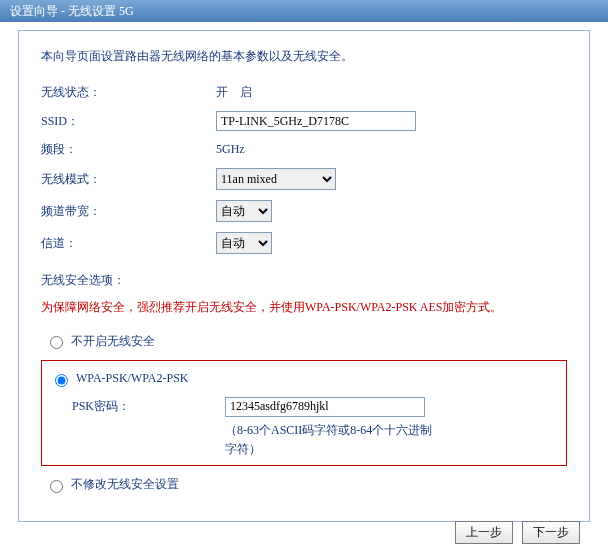 This screenshot has width=608, height=554. What do you see at coordinates (330, 440) in the screenshot?
I see `psk-hint: （8-63个ASCII码字符或8-64个十六进制字符）` at bounding box center [330, 440].